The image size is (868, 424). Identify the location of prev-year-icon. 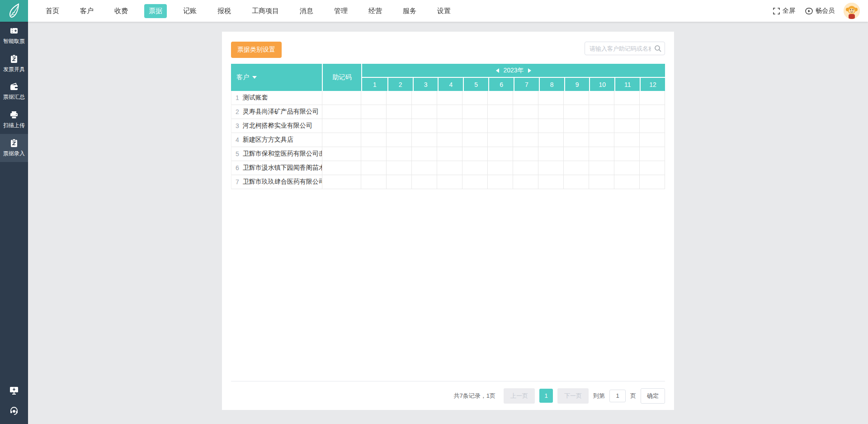
(497, 71).